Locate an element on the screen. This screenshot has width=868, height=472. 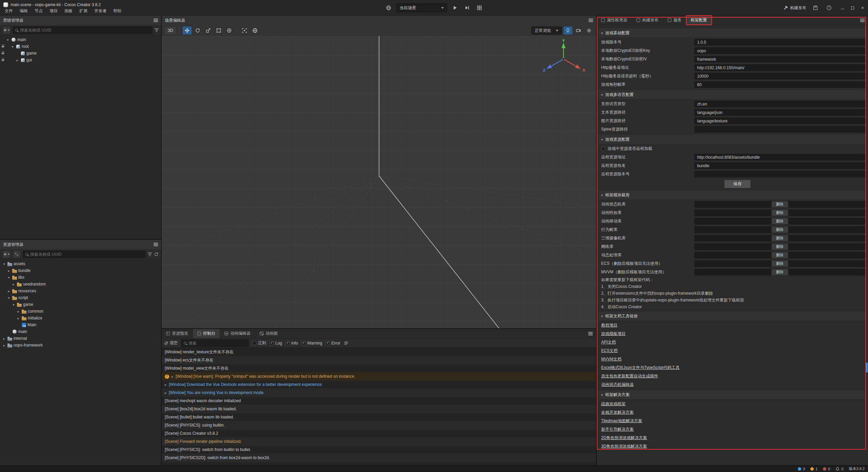
tab-console: 控制台 is located at coordinates (206, 334).